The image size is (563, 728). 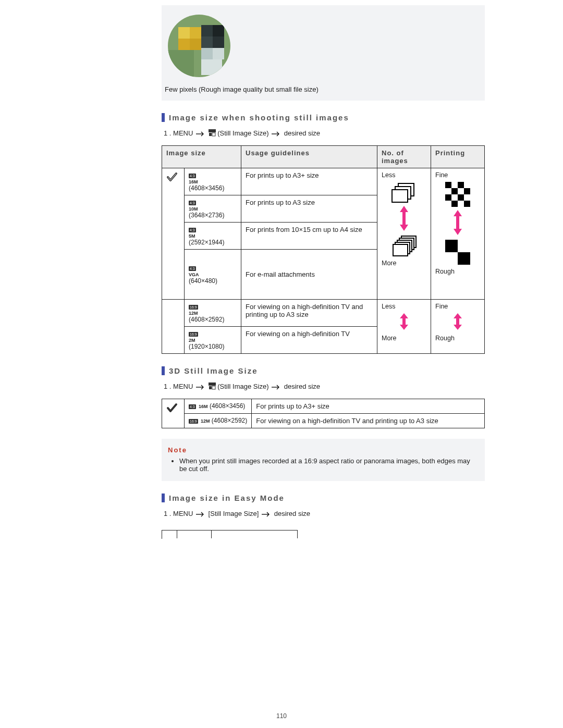 I want to click on menu-path-1: 1 . MENU (Still Image Size) desired size, so click(x=324, y=133).